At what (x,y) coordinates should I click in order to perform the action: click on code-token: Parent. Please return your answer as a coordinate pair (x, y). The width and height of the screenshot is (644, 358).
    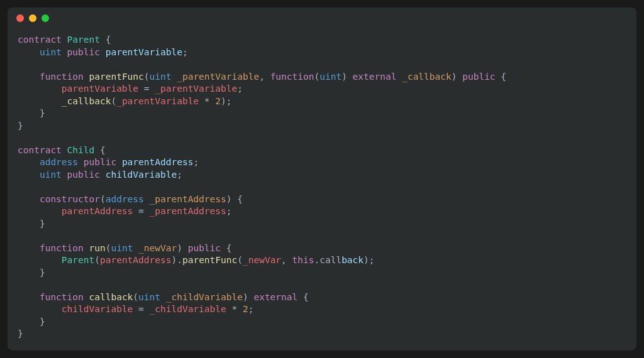
    Looking at the image, I should click on (78, 260).